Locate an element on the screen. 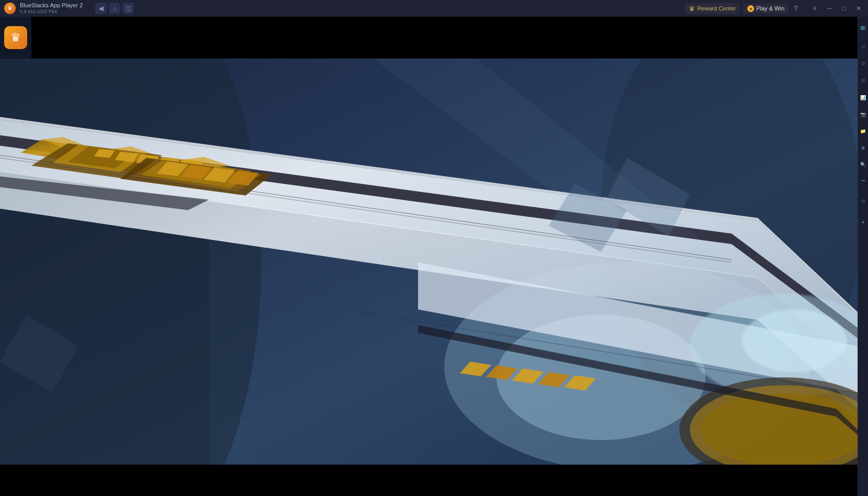  home-button: ⌂ is located at coordinates (114, 8).